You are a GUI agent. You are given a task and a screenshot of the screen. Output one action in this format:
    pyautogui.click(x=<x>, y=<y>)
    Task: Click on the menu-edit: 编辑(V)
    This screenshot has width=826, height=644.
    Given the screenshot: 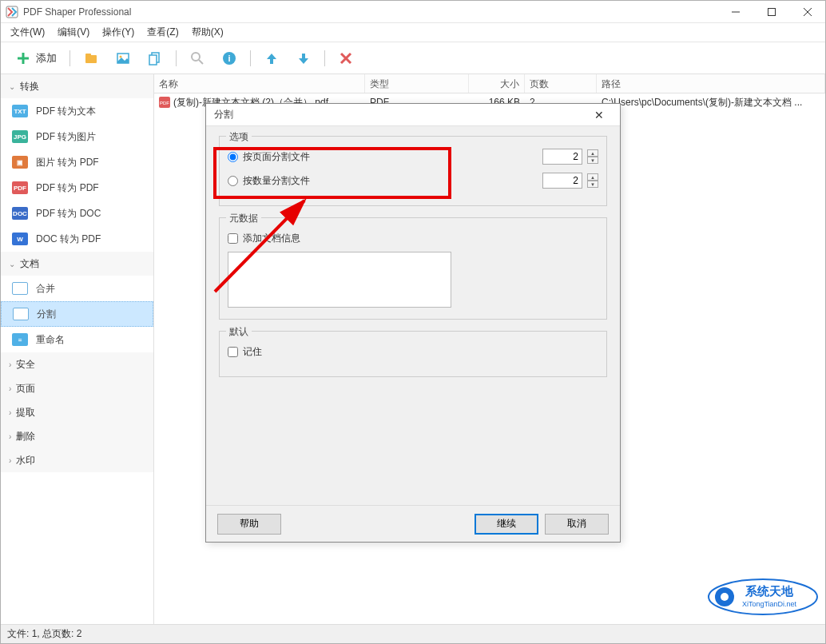 What is the action you would take?
    pyautogui.click(x=73, y=32)
    